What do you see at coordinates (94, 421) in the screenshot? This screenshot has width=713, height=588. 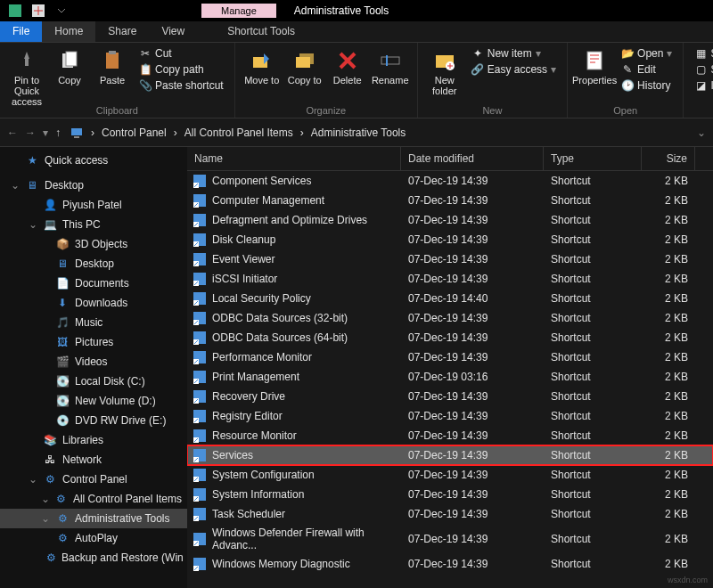 I see `nav-item: 💿DVD RW Drive (E:)` at bounding box center [94, 421].